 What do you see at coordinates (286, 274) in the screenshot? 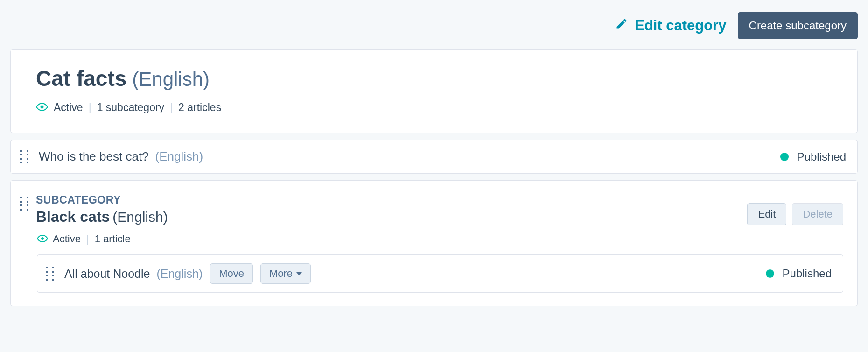
I see `more-button: More` at bounding box center [286, 274].